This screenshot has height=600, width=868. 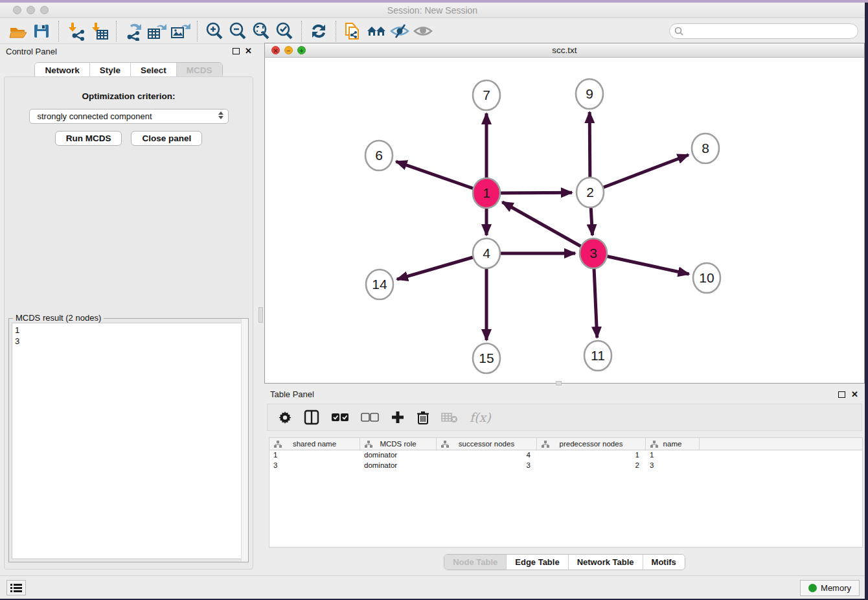 I want to click on first-neighbors-icon, so click(x=376, y=31).